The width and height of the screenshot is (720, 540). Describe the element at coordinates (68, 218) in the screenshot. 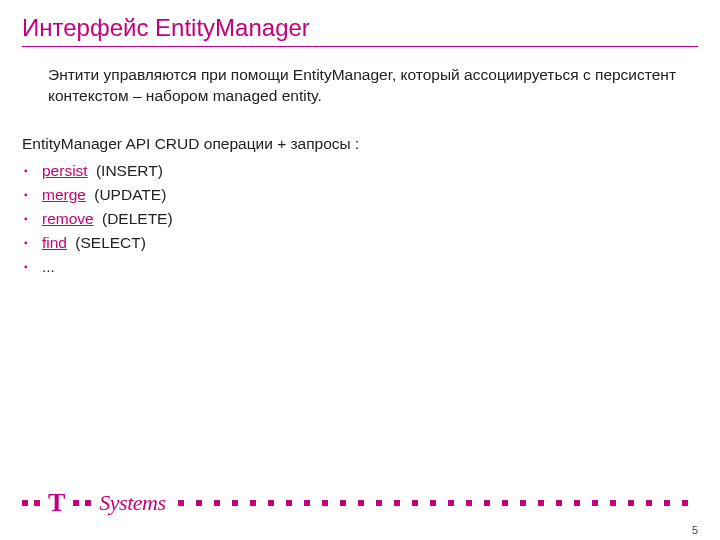

I see `op-link-remove: remove` at that location.